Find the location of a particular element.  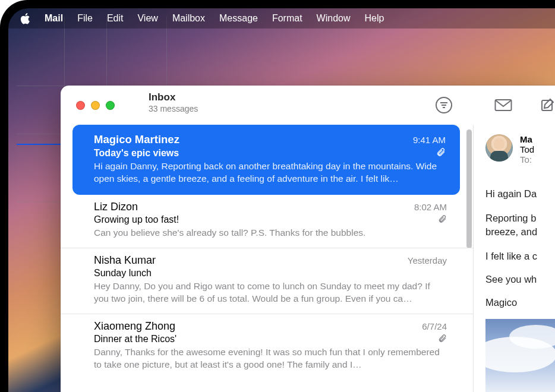

message-subject: Today's epic views is located at coordinates (137, 153).